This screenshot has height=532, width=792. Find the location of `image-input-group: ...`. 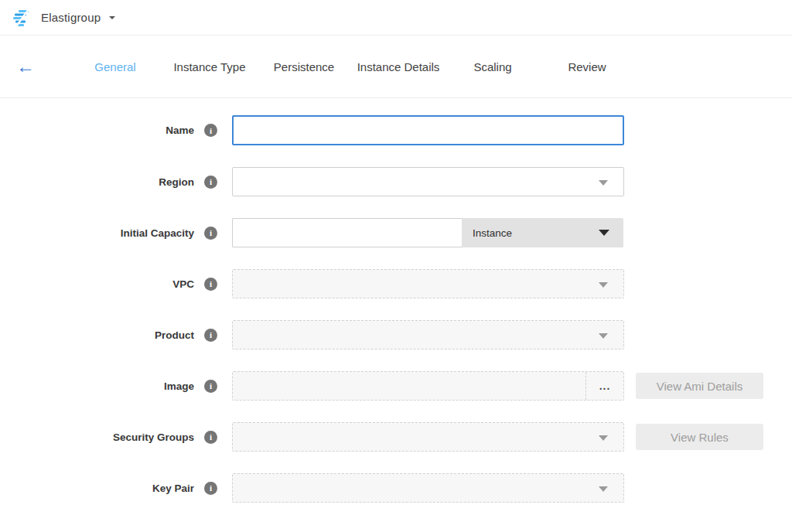

image-input-group: ... is located at coordinates (428, 386).